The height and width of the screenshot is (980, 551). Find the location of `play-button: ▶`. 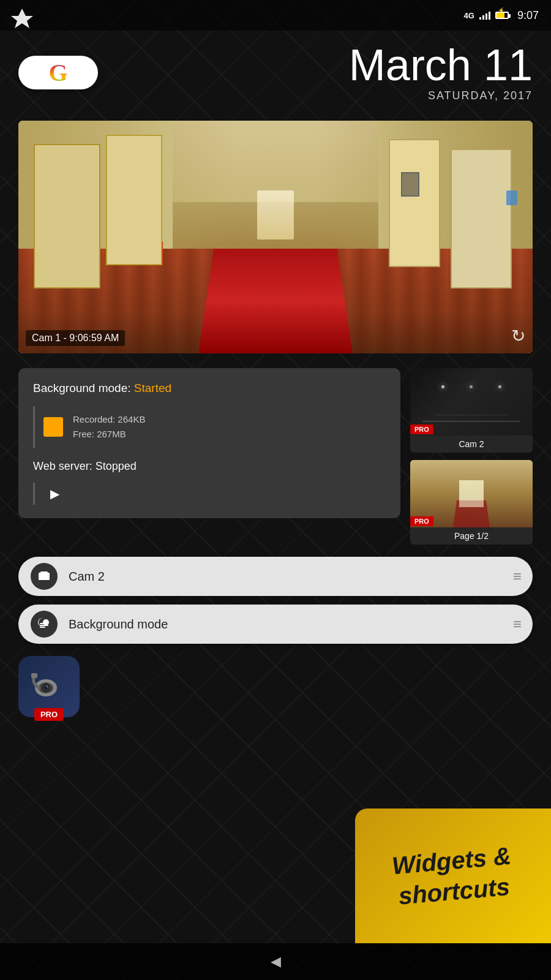

play-button: ▶ is located at coordinates (54, 494).